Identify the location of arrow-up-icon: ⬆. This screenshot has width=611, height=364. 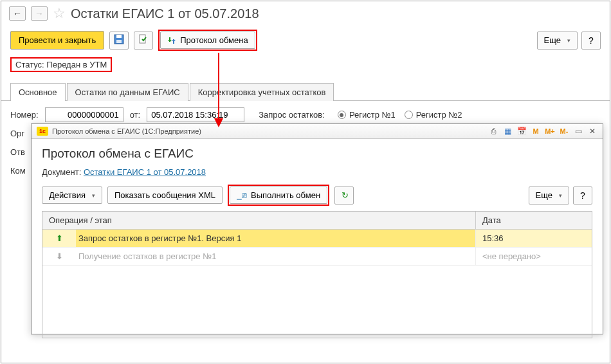
(59, 238).